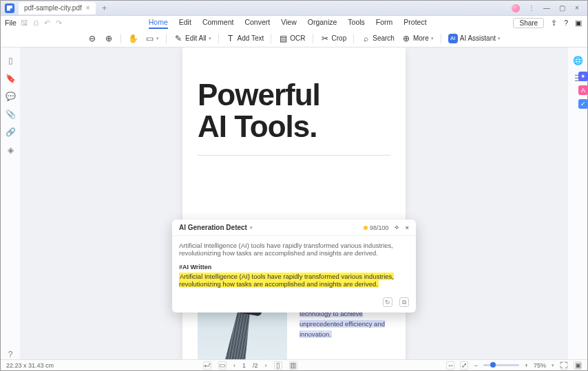  Describe the element at coordinates (294, 266) in the screenshot. I see `ai-detect-popup: AI Generation Detect ▾ 98/100 ✧ × Artifi…` at that location.